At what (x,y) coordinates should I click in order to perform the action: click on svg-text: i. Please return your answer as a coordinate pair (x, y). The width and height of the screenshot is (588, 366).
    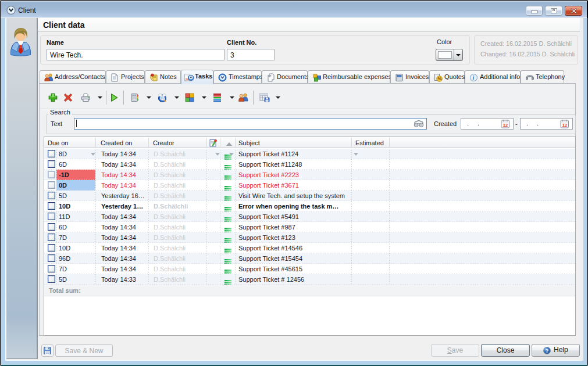
    Looking at the image, I should click on (473, 78).